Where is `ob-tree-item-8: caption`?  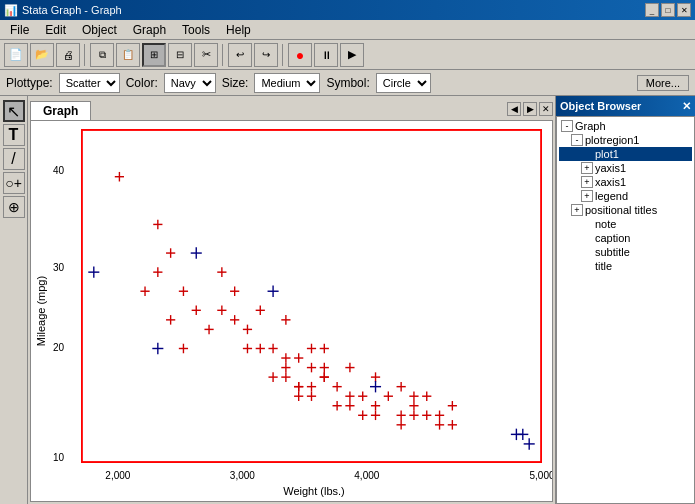
ob-tree-item-8: caption is located at coordinates (626, 238).